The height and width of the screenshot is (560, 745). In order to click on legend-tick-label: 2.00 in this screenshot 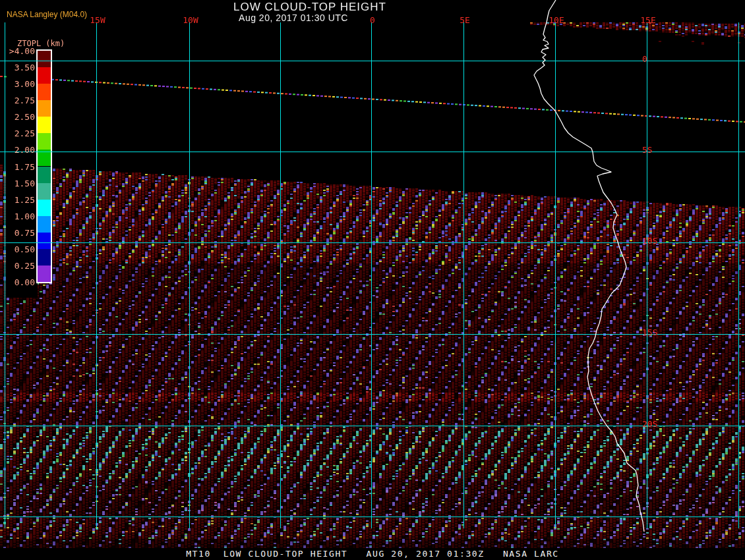, I will do `click(21, 150)`.